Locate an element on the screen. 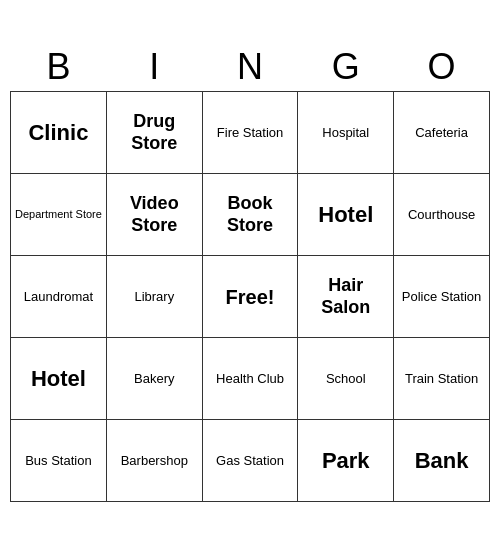  bingo-cell-1-1: Video Store is located at coordinates (154, 215).